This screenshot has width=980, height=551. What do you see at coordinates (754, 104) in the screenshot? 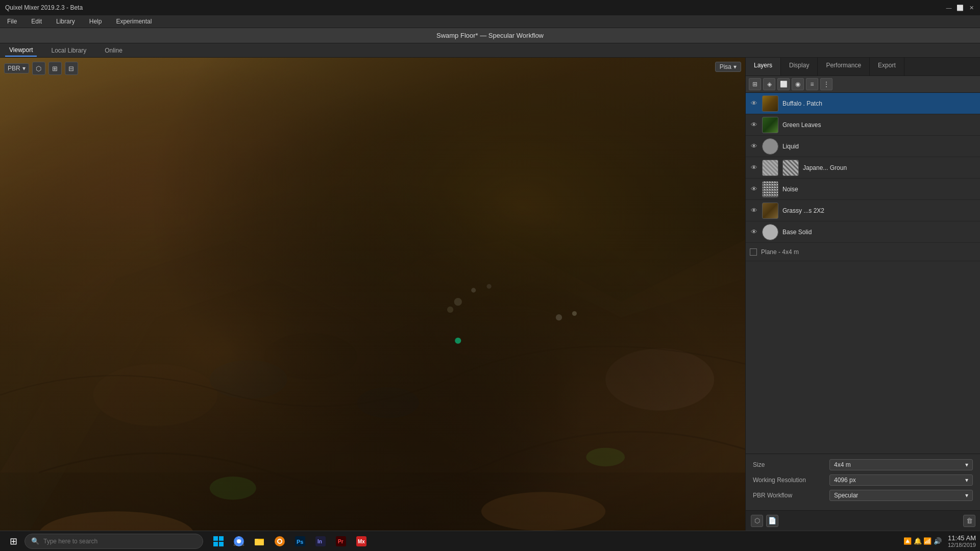
I see `layer-visibility-buffalo: 👁` at bounding box center [754, 104].